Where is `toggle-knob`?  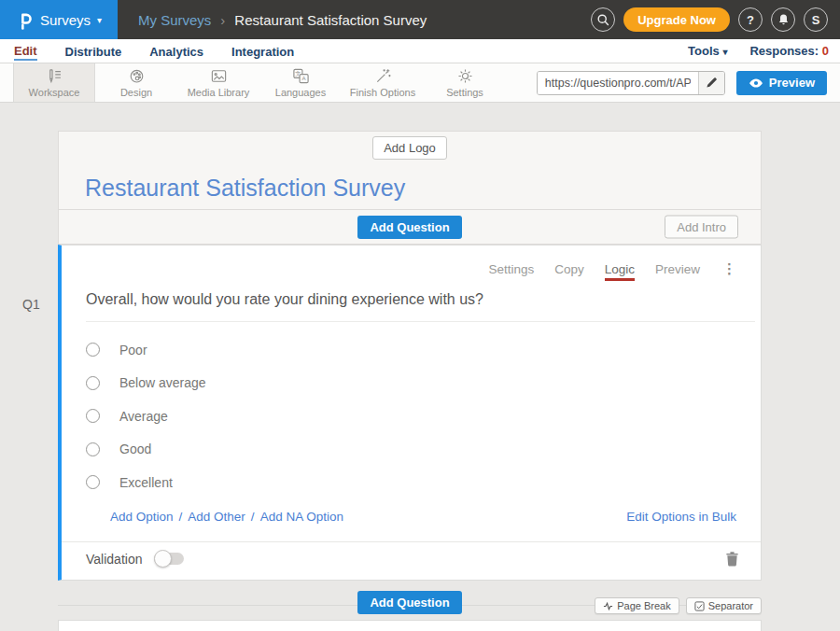
toggle-knob is located at coordinates (162, 558).